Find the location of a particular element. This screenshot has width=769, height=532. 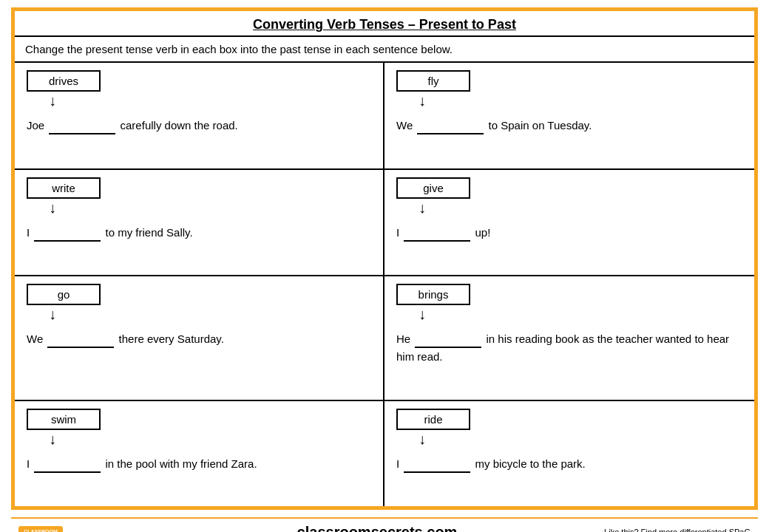

verb-box-8: ride is located at coordinates (433, 420).